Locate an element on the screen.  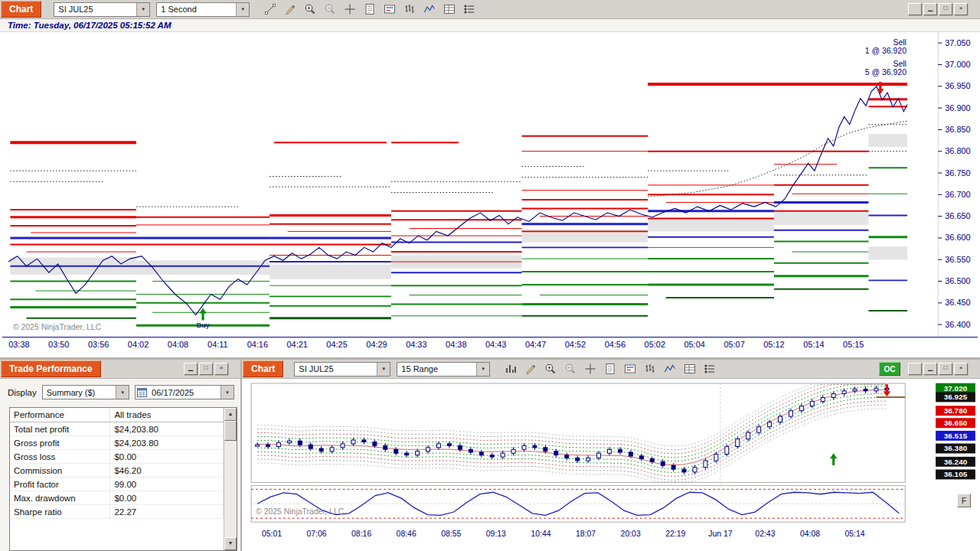
histogram-icon is located at coordinates (511, 369).